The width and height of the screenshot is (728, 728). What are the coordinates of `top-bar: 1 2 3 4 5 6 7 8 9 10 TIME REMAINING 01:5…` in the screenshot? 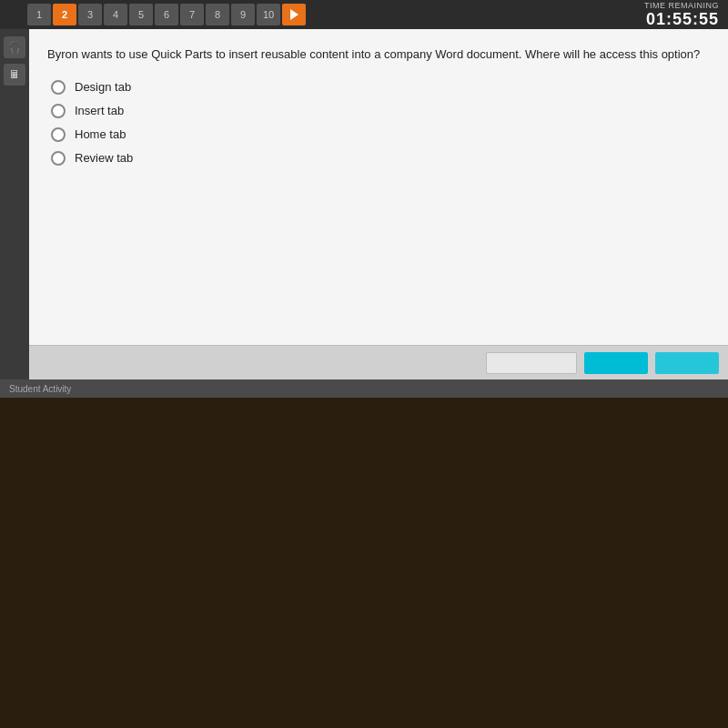 It's located at (364, 15).